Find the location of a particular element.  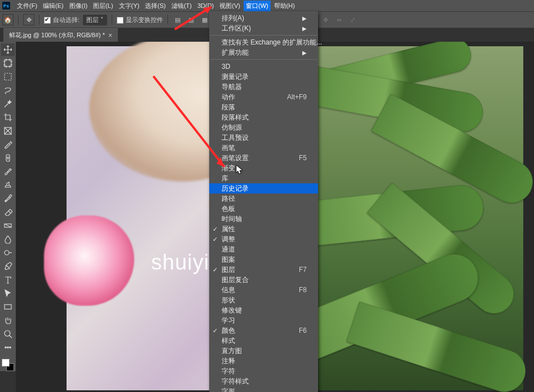

eyedropper-tool is located at coordinates (8, 144).